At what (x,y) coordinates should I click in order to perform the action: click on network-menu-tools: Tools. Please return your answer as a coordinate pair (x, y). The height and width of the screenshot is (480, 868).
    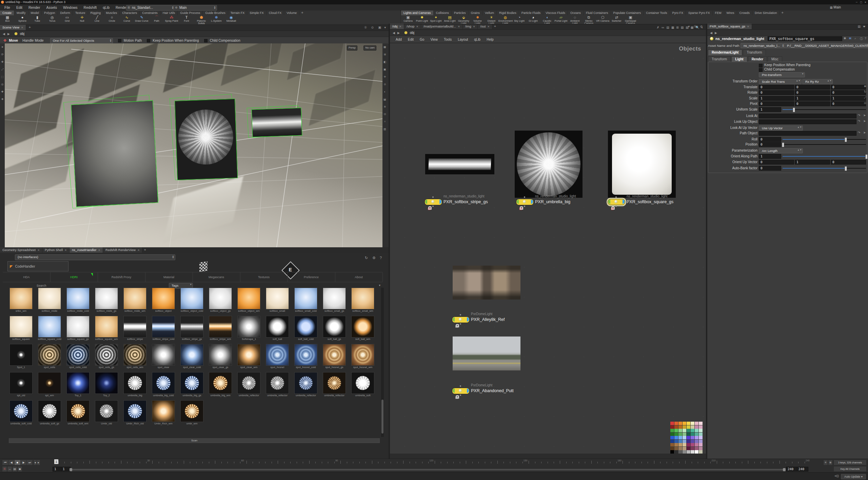
    Looking at the image, I should click on (448, 40).